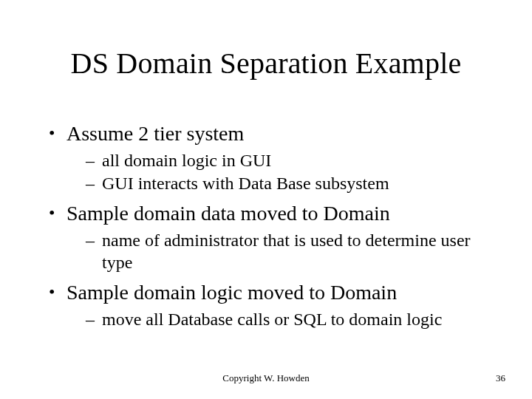 The width and height of the screenshot is (532, 399). I want to click on bullet-text: Assume 2 tier system, so click(155, 133).